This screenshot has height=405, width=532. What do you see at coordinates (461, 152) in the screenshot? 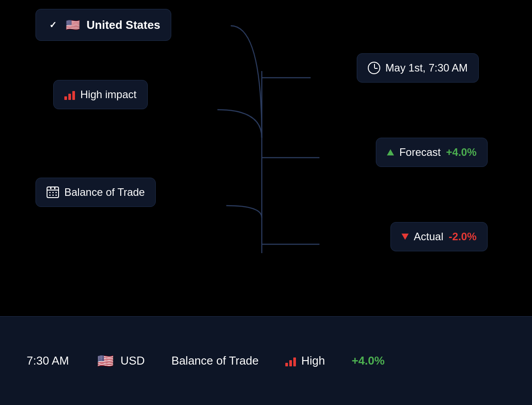
I see `forecast-value: +4.0%` at bounding box center [461, 152].